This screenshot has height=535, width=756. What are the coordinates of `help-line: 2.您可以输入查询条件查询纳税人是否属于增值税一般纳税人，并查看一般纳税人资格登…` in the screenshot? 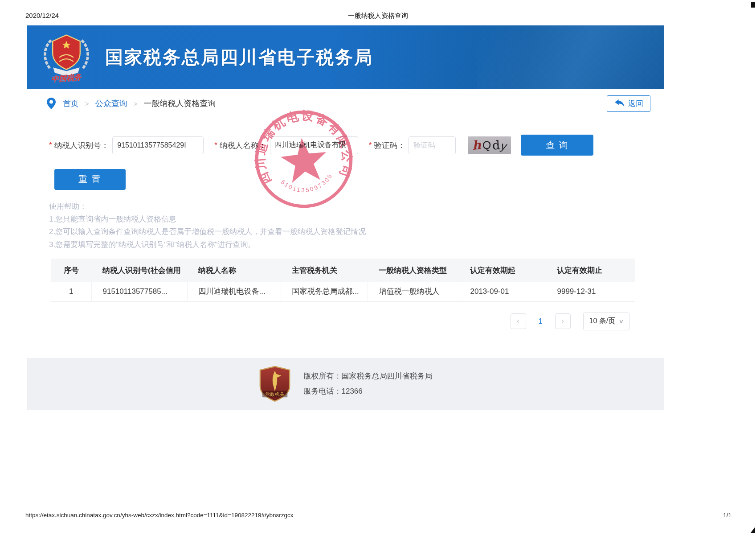 It's located at (356, 232).